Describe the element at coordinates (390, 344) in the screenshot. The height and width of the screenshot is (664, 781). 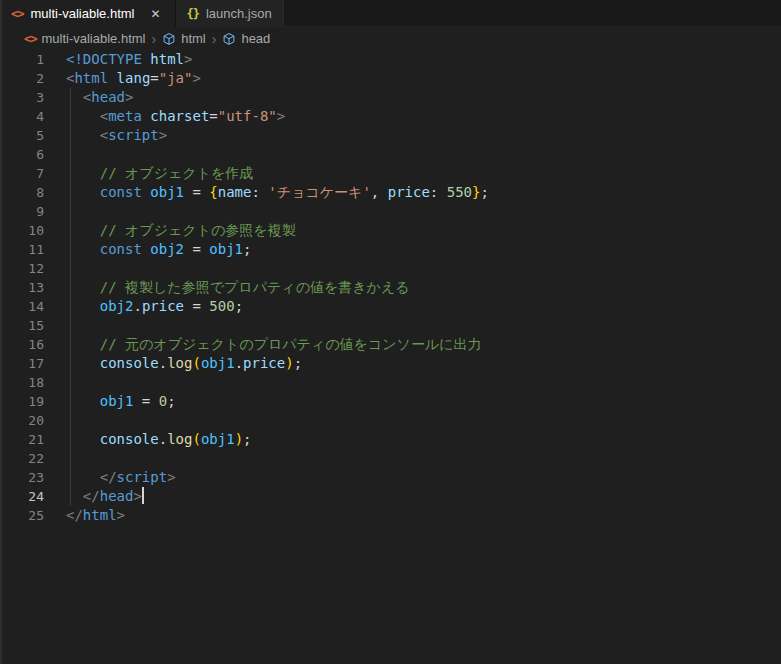
I see `code-line: 16 // 元のオブジェクトのプロパティの値をコンソールに出力` at that location.